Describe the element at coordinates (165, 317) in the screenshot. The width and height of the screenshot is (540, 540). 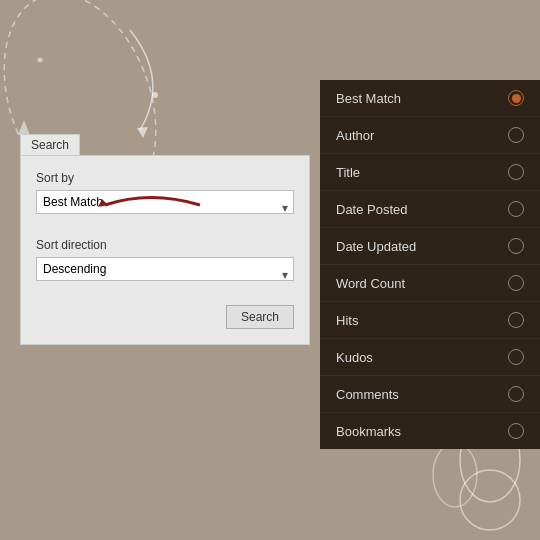
I see `search-button-row: Search` at that location.